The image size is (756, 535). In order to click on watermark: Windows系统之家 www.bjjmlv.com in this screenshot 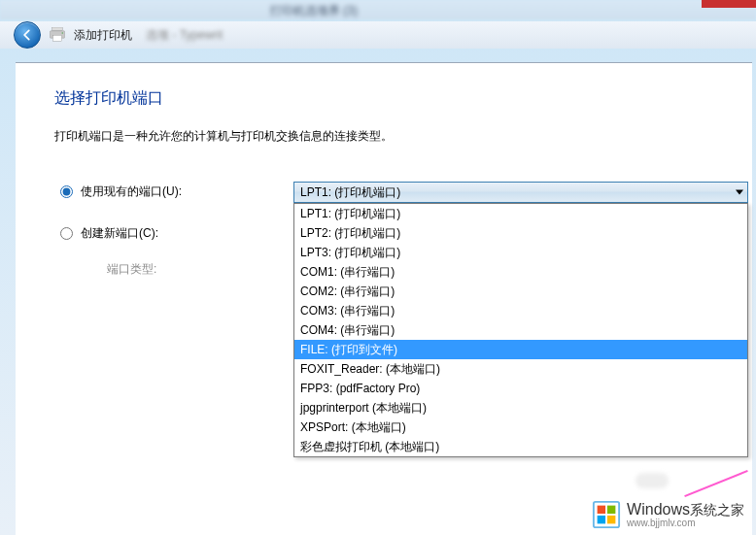, I will do `click(669, 515)`.